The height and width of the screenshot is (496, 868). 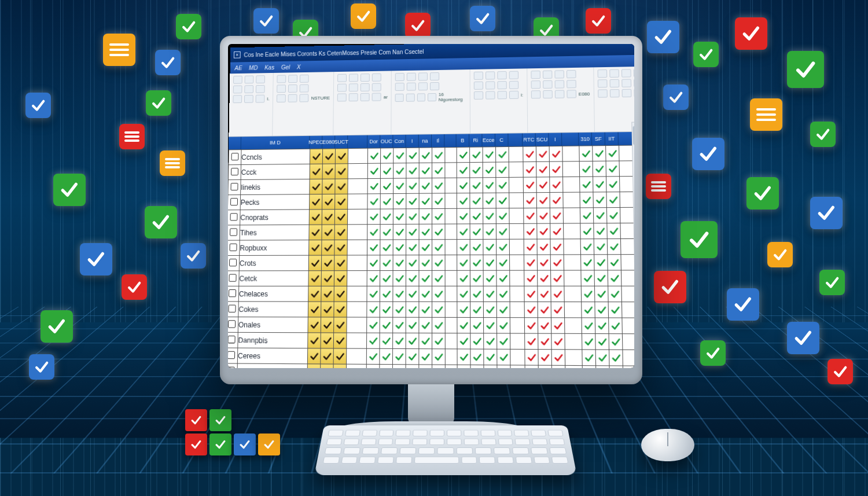 What do you see at coordinates (431, 278) in the screenshot?
I see `table-row: Cetck` at bounding box center [431, 278].